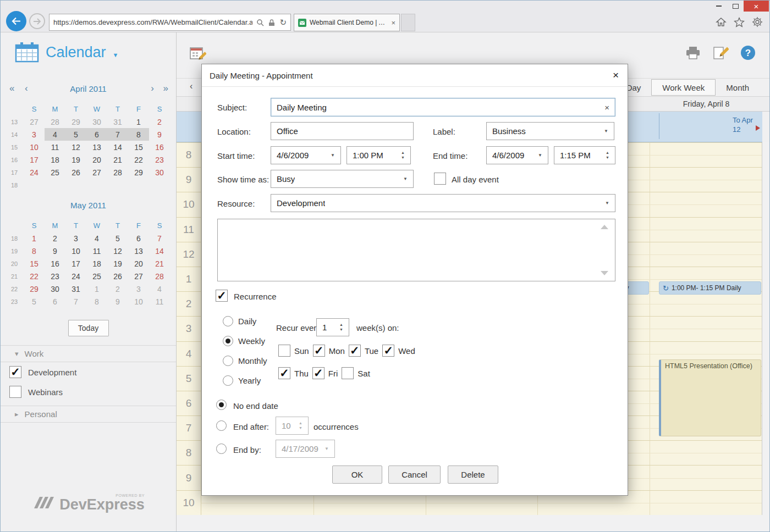 Image resolution: width=770 pixels, height=532 pixels. What do you see at coordinates (604, 227) in the screenshot?
I see `scroll-up-icon` at bounding box center [604, 227].